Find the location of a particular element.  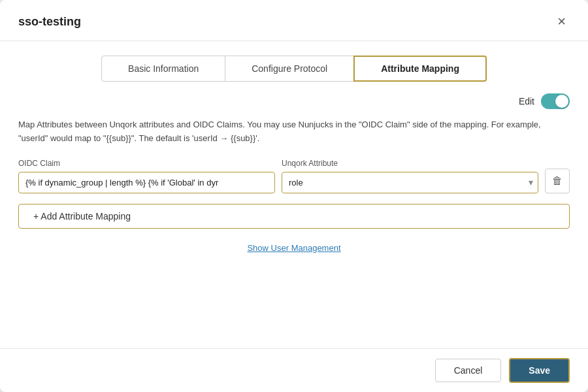

unqork-attribute-select-wrapper: role userId email groups ▾ is located at coordinates (410, 183).